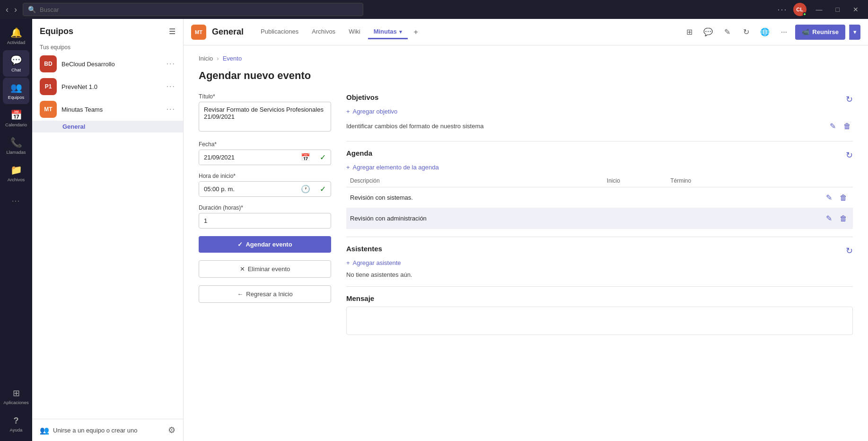  What do you see at coordinates (112, 64) in the screenshot?
I see `team-becloud-info: BeCloud Desarrollo` at bounding box center [112, 64].